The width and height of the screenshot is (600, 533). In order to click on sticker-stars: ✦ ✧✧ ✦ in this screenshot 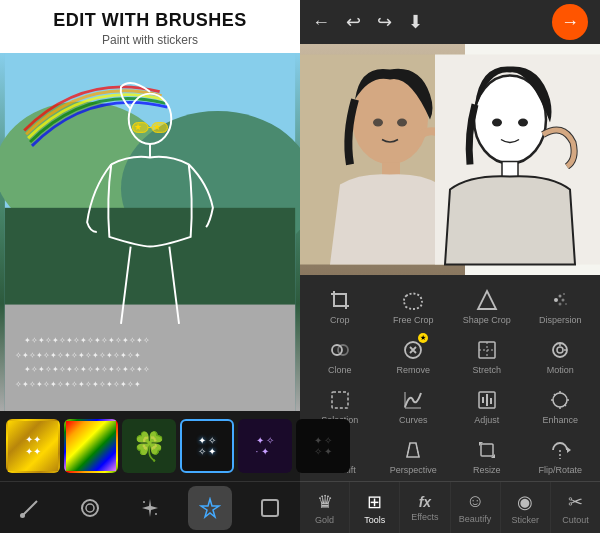, I will do `click(207, 446)`.